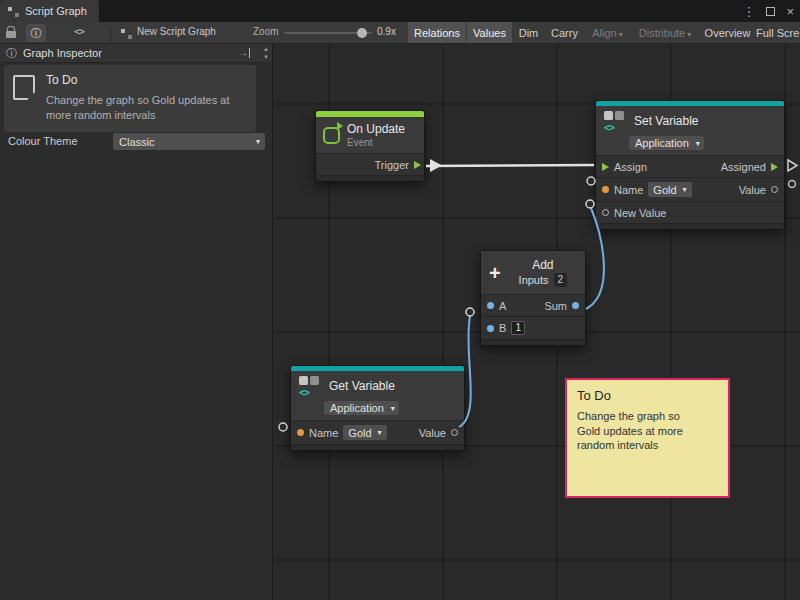 Image resolution: width=800 pixels, height=600 pixels. Describe the element at coordinates (386, 32) in the screenshot. I see `zoom-value: 0.9x` at that location.